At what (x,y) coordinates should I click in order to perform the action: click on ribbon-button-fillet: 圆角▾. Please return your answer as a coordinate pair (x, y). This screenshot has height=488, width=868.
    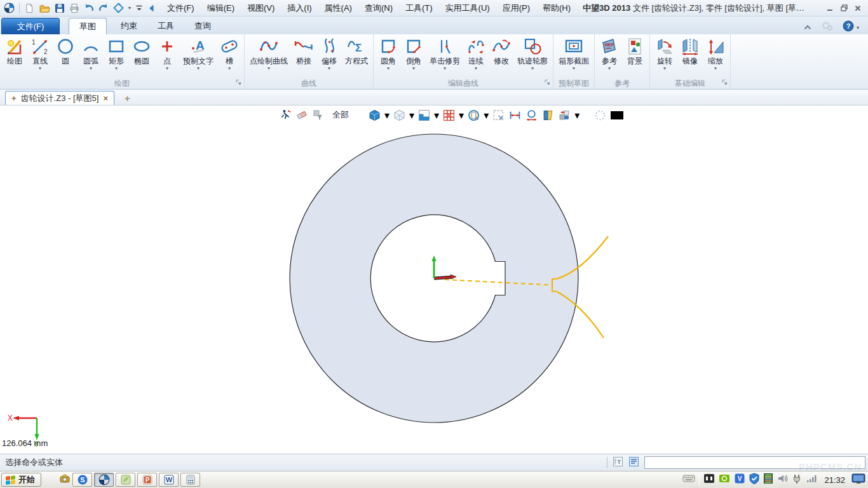
    Looking at the image, I should click on (388, 53).